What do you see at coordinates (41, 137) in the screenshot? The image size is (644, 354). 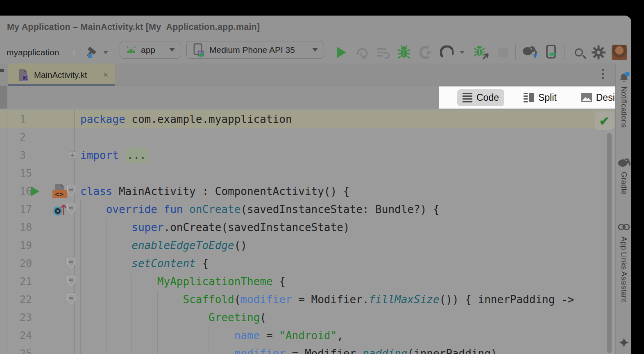 I see `gutter: 2` at bounding box center [41, 137].